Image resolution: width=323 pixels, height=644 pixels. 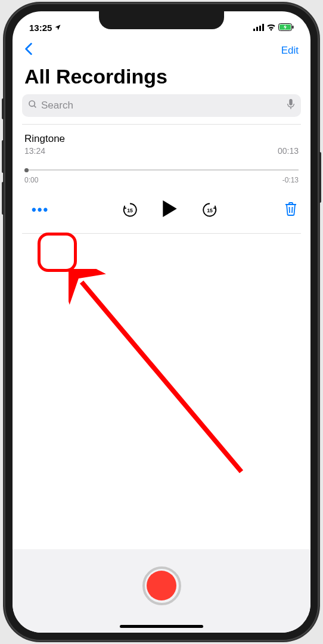 I want to click on back-button, so click(x=29, y=51).